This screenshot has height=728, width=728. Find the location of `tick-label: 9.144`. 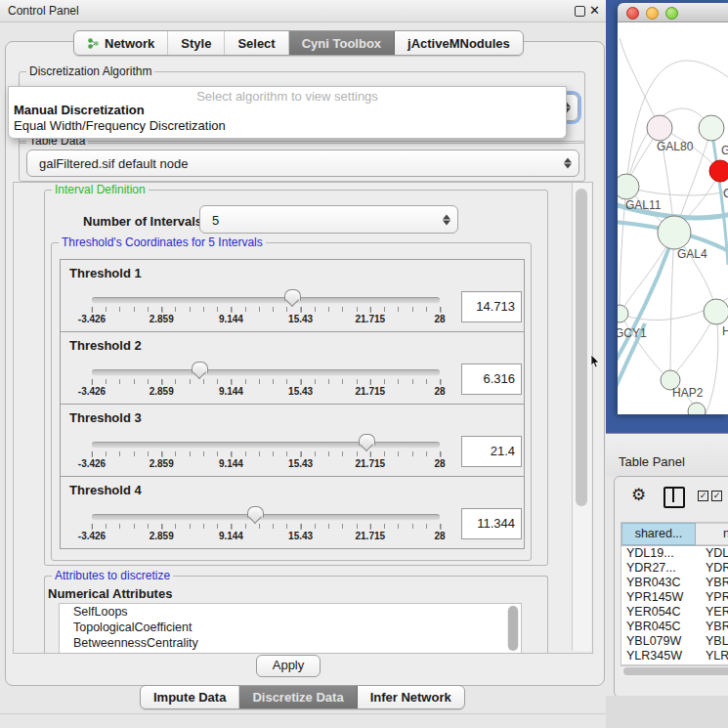

tick-label: 9.144 is located at coordinates (231, 463).